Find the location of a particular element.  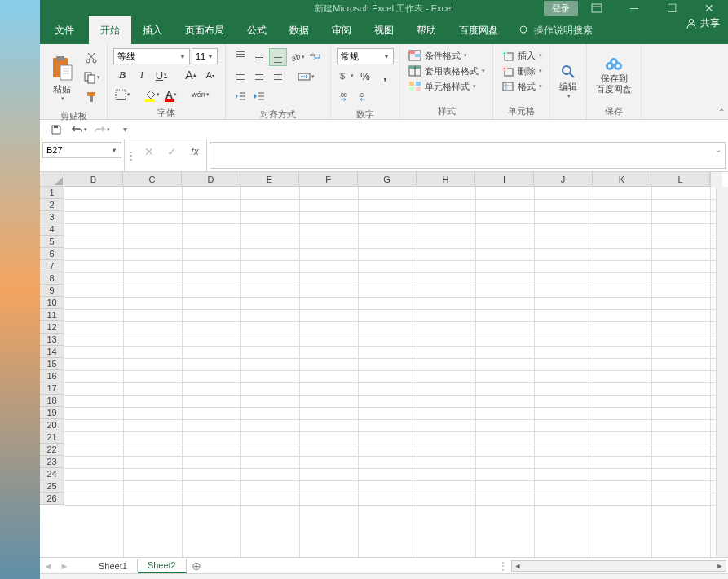

tab-insert: 插入 is located at coordinates (152, 30).